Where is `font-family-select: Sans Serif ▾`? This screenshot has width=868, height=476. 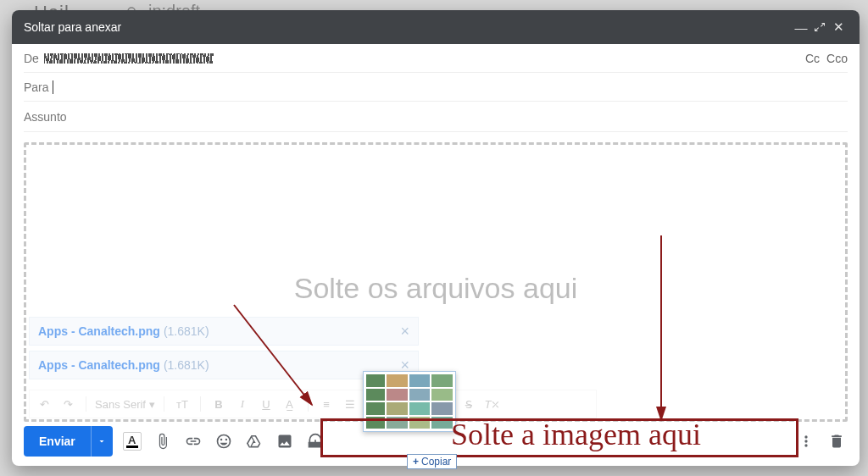 font-family-select: Sans Serif ▾ is located at coordinates (125, 405).